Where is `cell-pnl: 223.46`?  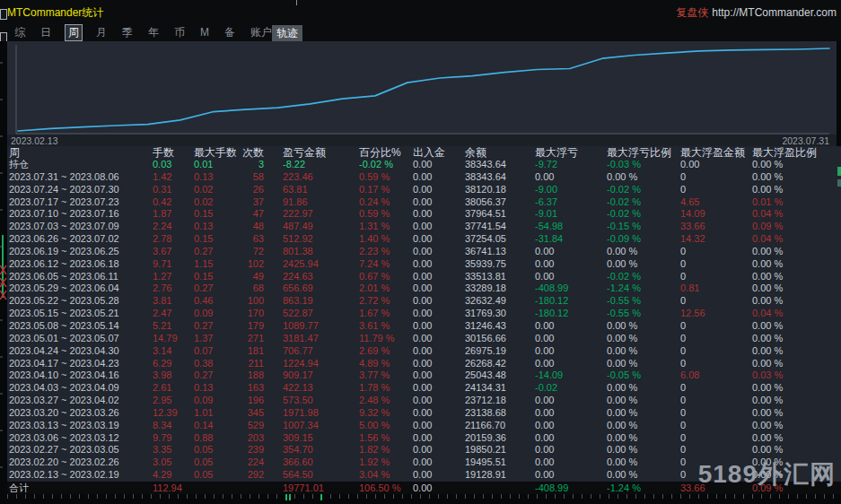 cell-pnl: 223.46 is located at coordinates (313, 178).